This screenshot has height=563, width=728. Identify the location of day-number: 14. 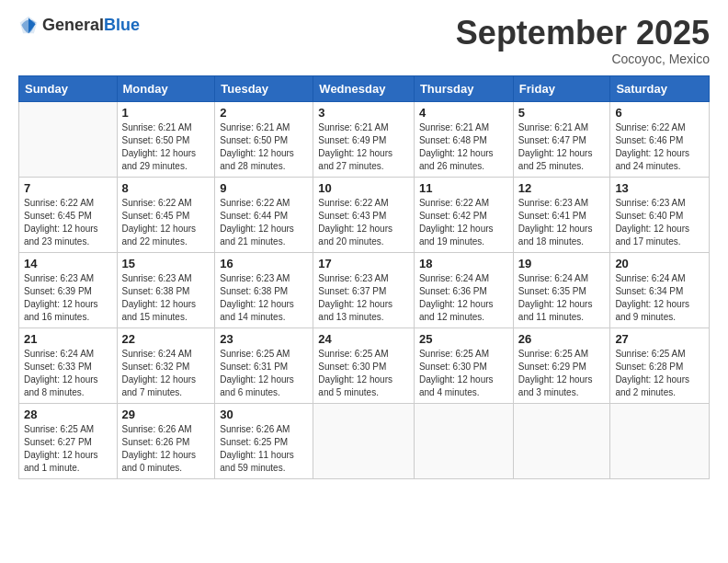
(68, 263).